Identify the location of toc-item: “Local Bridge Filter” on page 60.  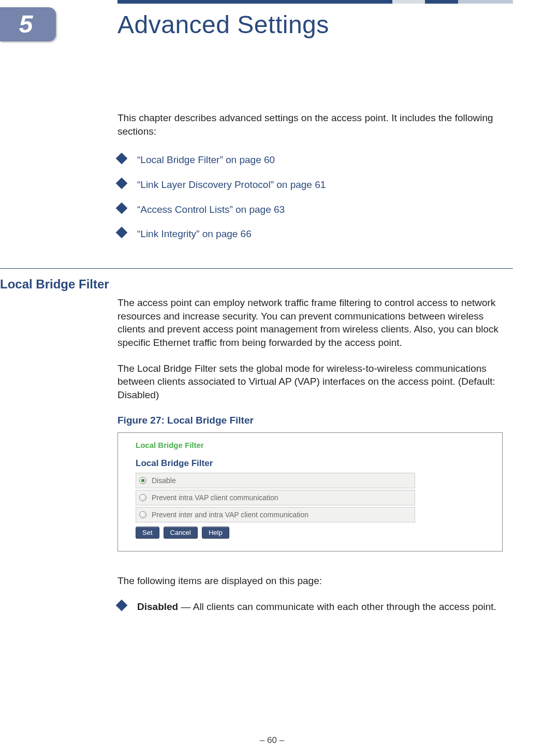
(310, 160).